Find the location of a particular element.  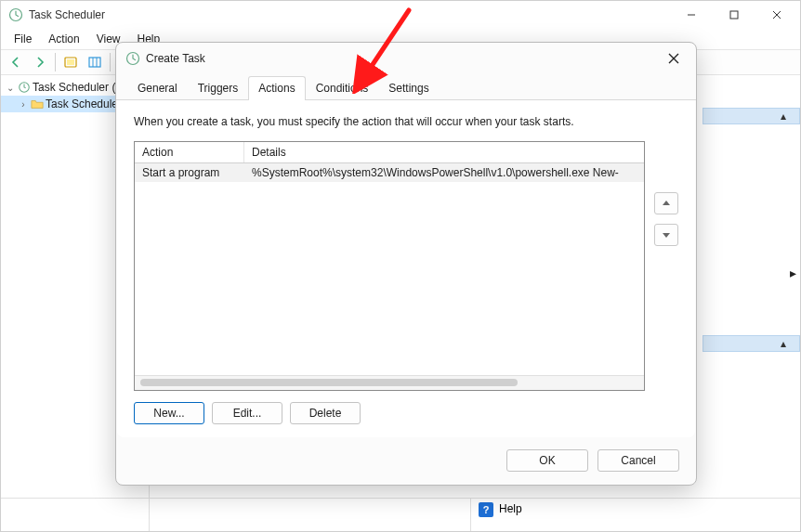

menu-file: File is located at coordinates (22, 39).